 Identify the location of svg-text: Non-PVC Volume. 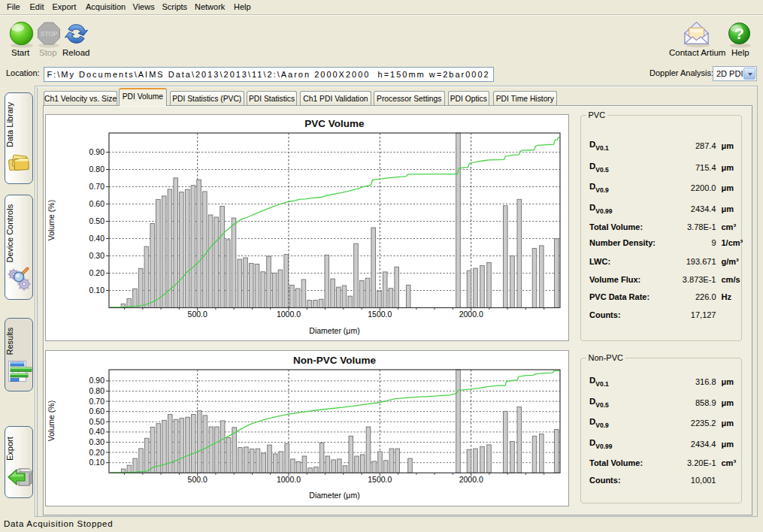
(334, 361).